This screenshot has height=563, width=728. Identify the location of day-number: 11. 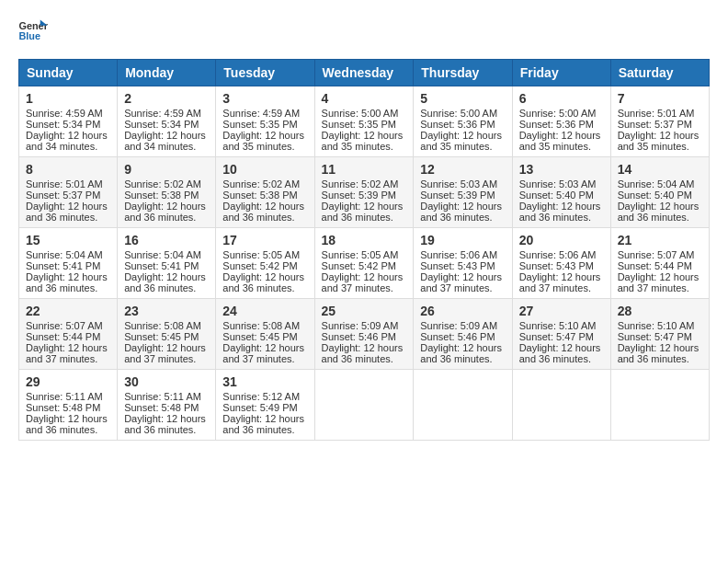
(364, 169).